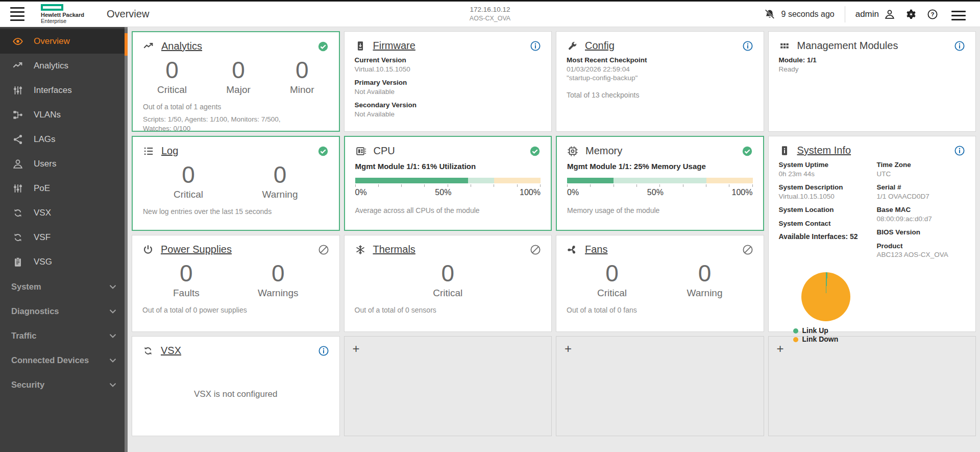 This screenshot has height=452, width=980. I want to click on refresh-status-button: 9 seconds ago, so click(799, 14).